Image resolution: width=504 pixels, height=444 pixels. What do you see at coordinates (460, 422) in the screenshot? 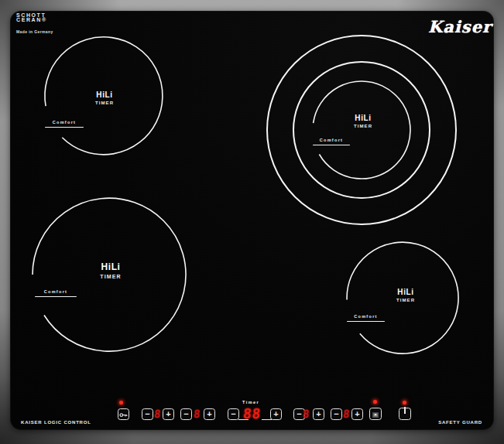
I see `safety-guard-caption: SAFETY GUARD` at bounding box center [460, 422].